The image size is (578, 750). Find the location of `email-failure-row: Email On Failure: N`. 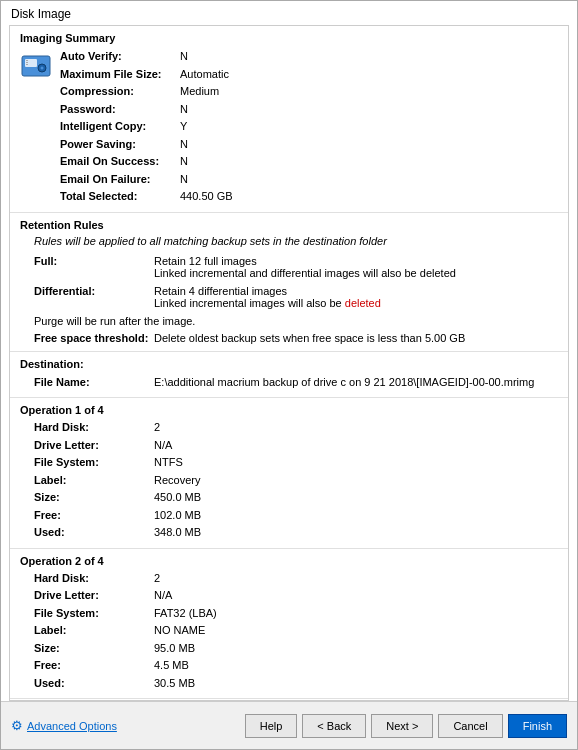

email-failure-row: Email On Failure: N is located at coordinates (309, 180).